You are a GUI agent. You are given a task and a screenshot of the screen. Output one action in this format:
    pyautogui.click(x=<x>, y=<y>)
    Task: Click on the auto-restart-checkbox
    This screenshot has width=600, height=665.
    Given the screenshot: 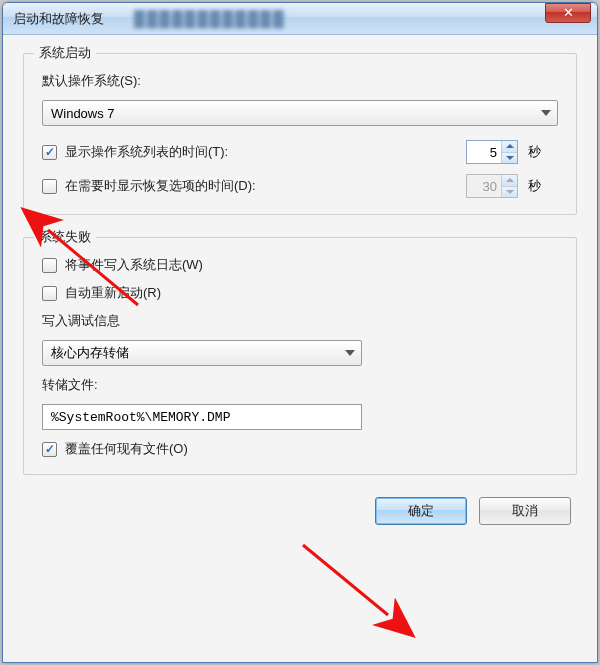 What is the action you would take?
    pyautogui.click(x=50, y=294)
    